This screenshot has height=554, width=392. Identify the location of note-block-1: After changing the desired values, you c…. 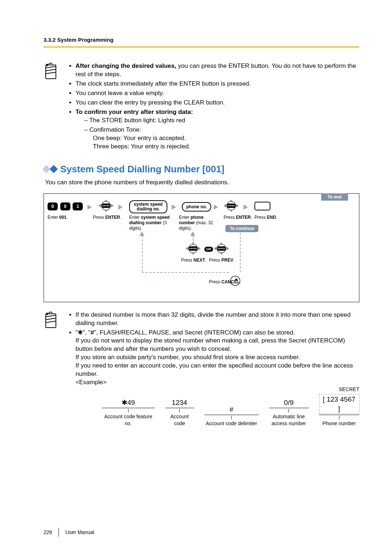
(201, 107).